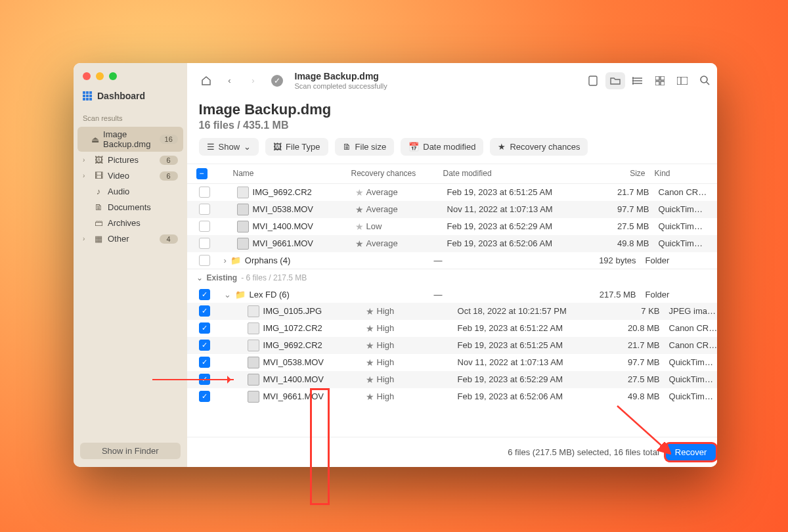  I want to click on sidebar-item-documents: 🗎Documents, so click(130, 208).